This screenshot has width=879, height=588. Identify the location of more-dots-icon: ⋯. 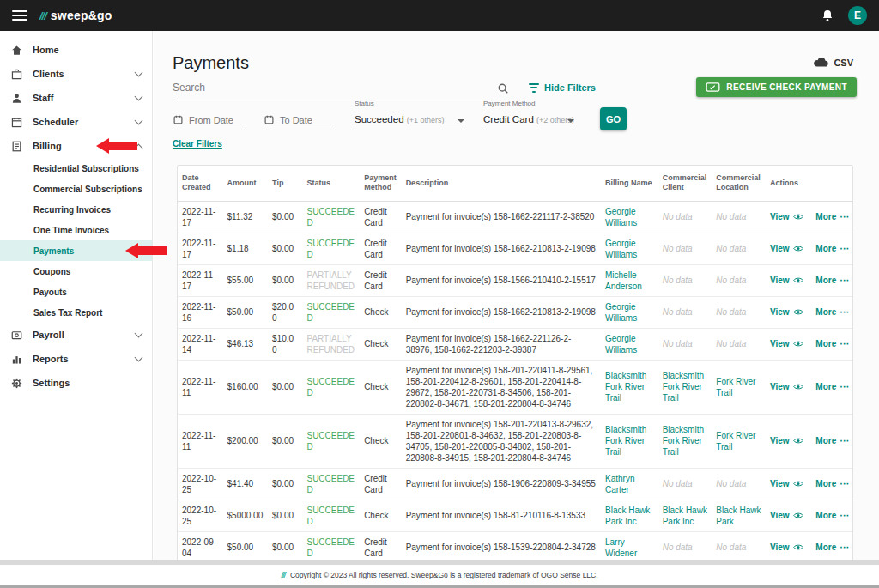
(845, 440).